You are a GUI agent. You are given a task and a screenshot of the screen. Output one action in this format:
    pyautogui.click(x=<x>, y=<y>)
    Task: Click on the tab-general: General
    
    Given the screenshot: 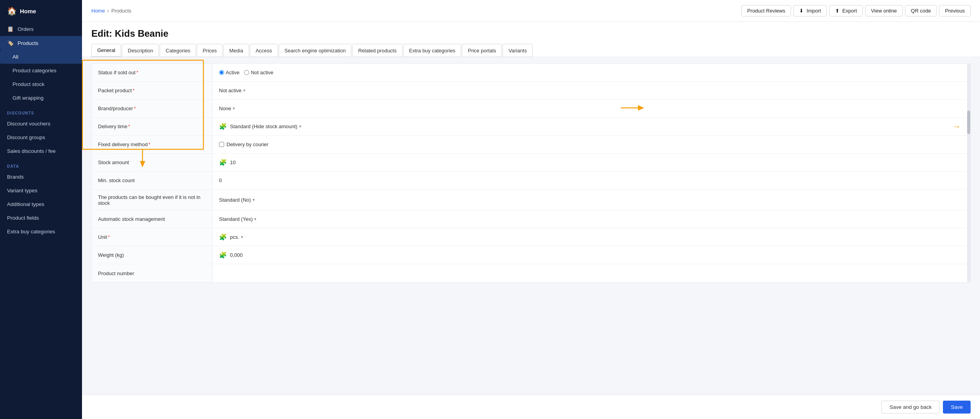 What is the action you would take?
    pyautogui.click(x=106, y=50)
    